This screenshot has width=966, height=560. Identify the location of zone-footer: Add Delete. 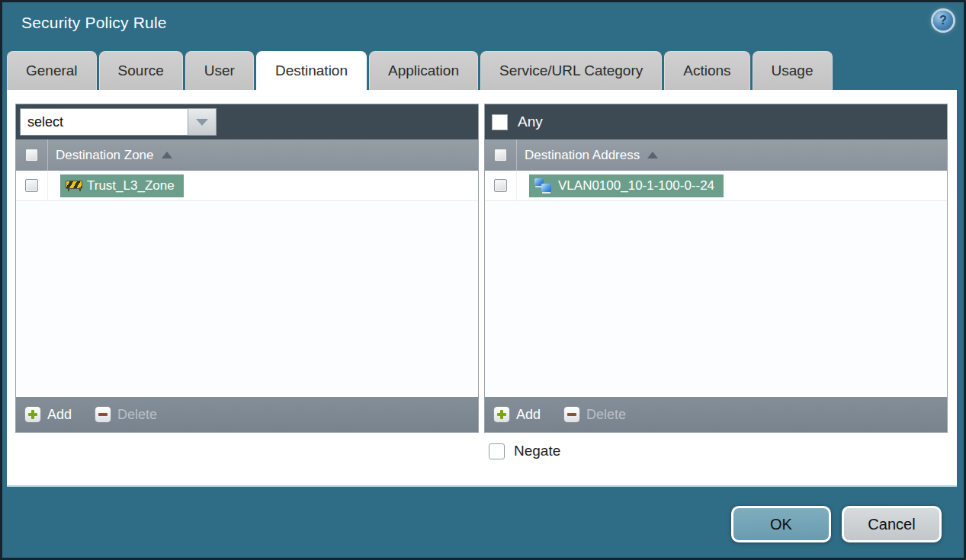
(247, 414).